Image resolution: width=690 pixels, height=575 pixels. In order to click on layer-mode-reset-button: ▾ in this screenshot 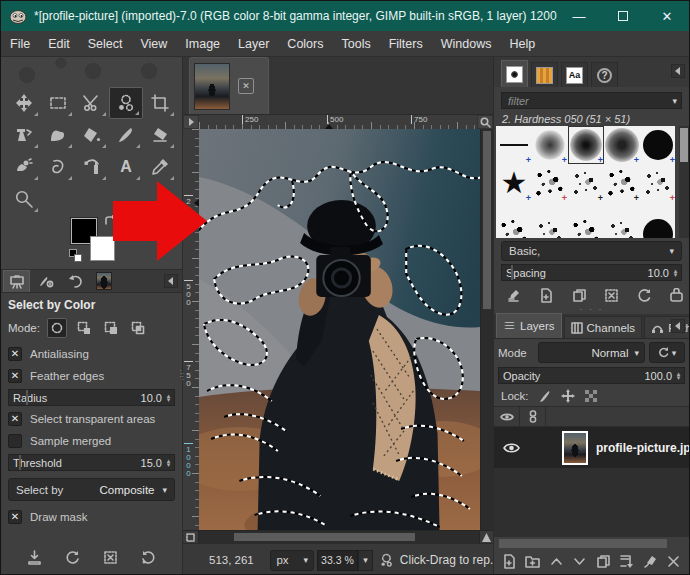, I will do `click(667, 352)`.